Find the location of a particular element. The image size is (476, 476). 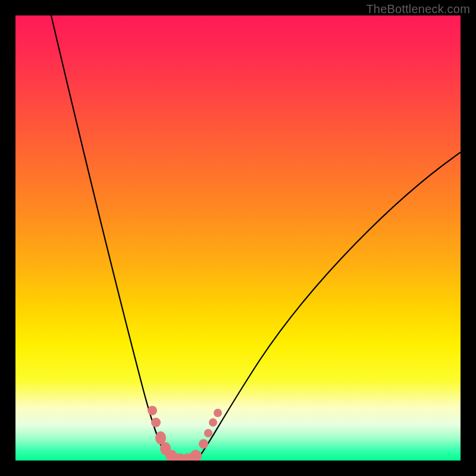

marker-group is located at coordinates (184, 433).